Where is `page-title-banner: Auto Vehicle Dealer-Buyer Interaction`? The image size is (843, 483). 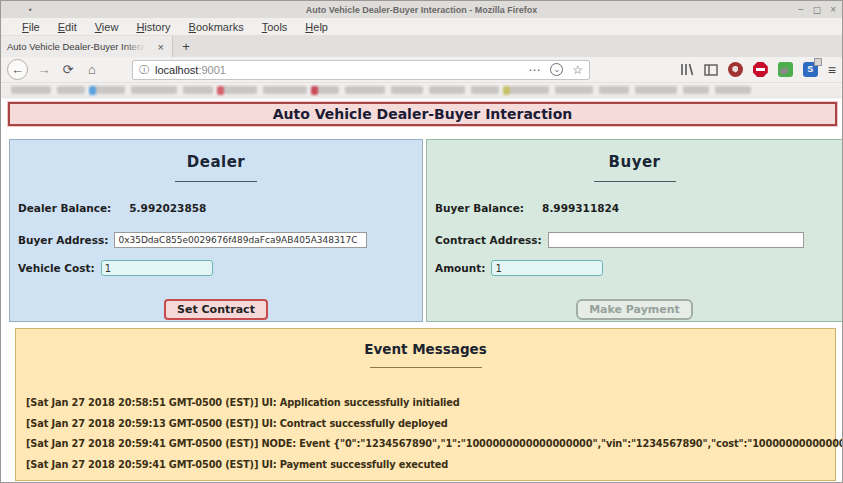
page-title-banner: Auto Vehicle Dealer-Buyer Interaction is located at coordinates (422, 114).